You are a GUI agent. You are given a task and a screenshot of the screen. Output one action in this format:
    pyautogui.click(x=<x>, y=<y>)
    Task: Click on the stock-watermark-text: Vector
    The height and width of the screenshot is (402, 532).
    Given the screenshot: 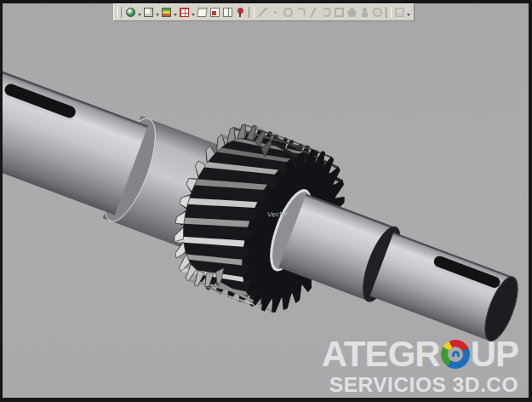 What is the action you would take?
    pyautogui.click(x=277, y=215)
    